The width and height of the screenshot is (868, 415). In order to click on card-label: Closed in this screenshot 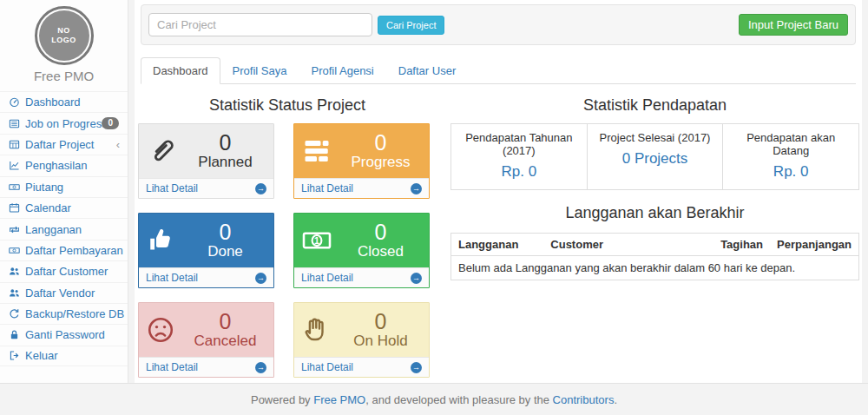, I will do `click(380, 252)`.